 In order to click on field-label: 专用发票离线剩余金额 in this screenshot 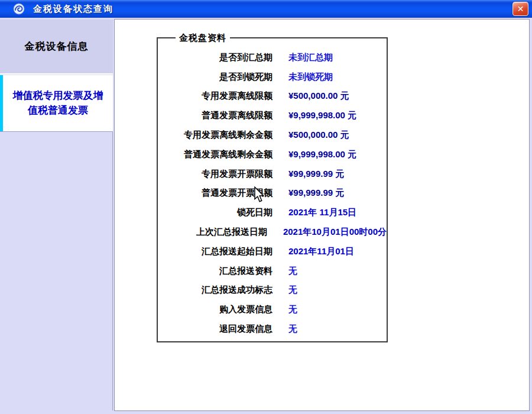, I will do `click(215, 135)`.